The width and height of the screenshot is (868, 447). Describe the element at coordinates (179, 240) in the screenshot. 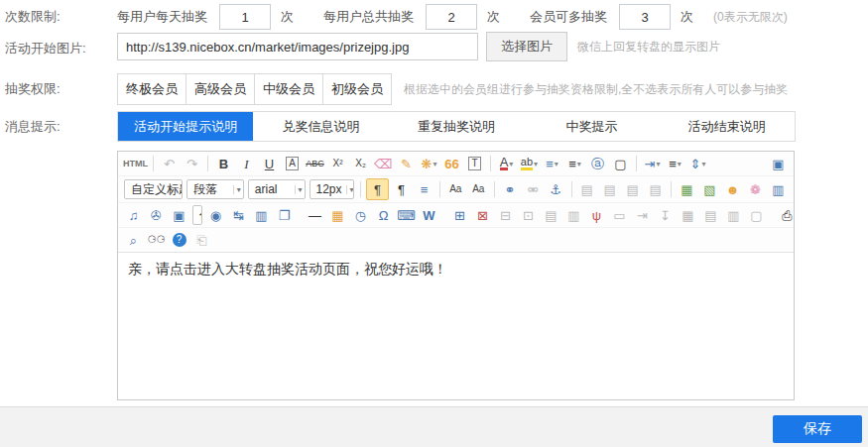

I see `help-icon: ?` at that location.